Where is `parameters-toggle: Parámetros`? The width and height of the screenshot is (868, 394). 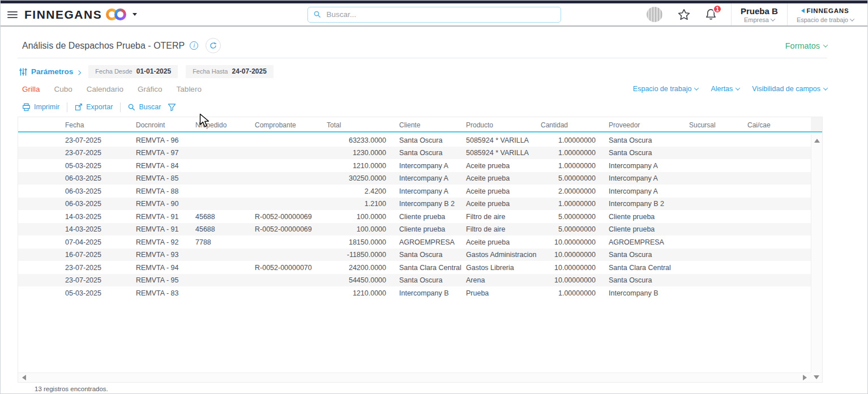
parameters-toggle: Parámetros is located at coordinates (50, 71).